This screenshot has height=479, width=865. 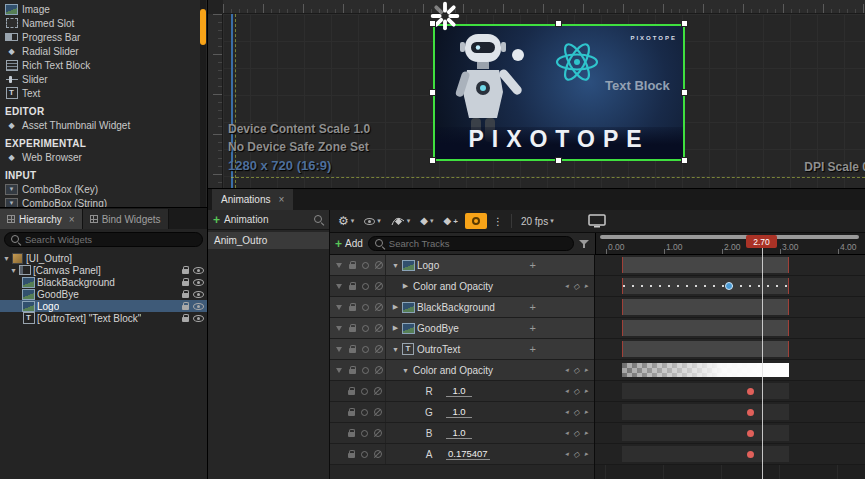 I want to click on palette-item-asset-thumbnail: Asset Thumbnail Widget, so click(x=104, y=125).